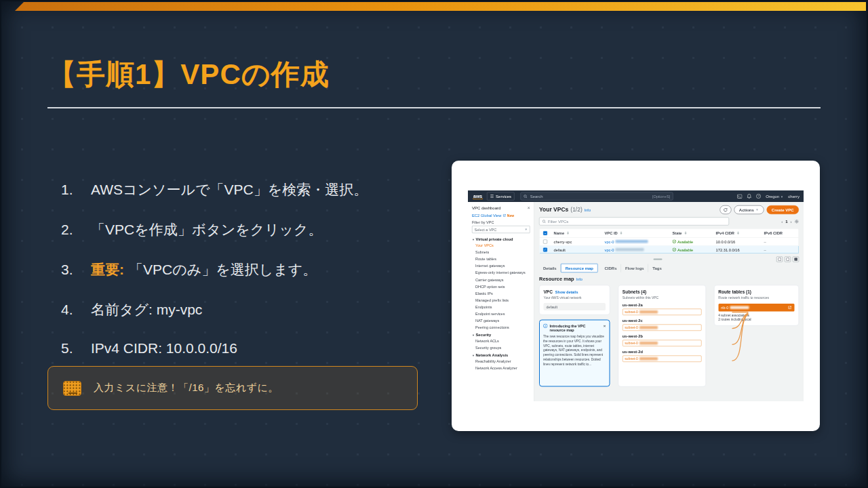 The image size is (868, 488). I want to click on column-header-state: State, so click(692, 233).